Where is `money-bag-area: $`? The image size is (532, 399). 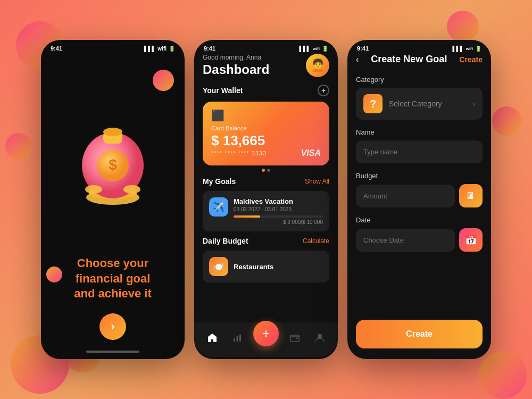 money-bag-area: $ is located at coordinates (113, 155).